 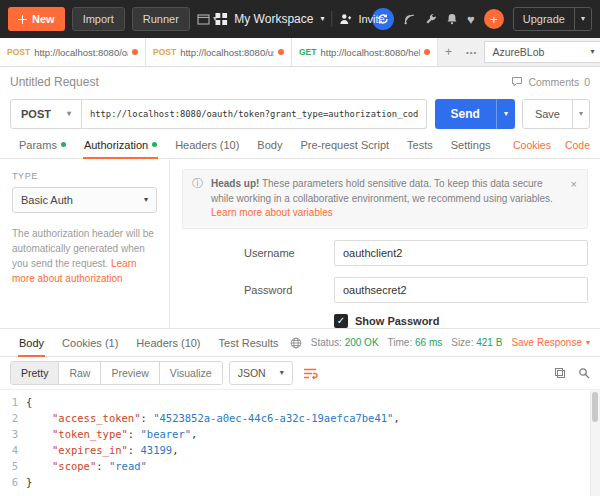 I want to click on tab-settings: Settings, so click(x=471, y=144).